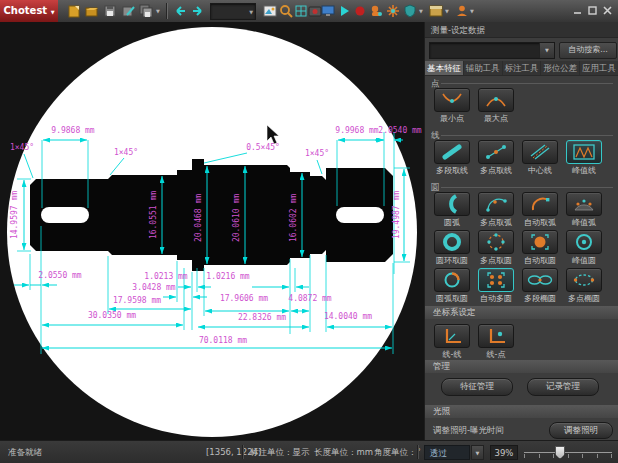 This screenshot has width=618, height=463. Describe the element at coordinates (522, 30) in the screenshot. I see `panel-title: 测量-设定数据` at that location.